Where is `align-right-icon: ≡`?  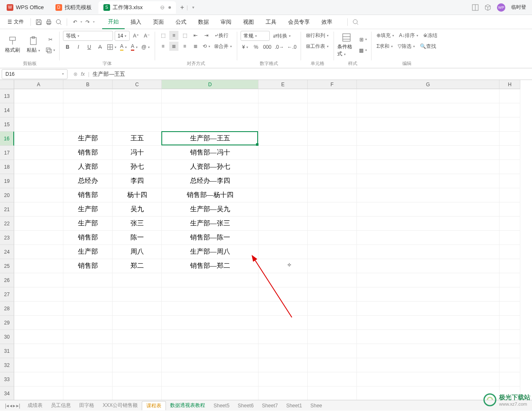 align-right-icon: ≡ is located at coordinates (185, 46).